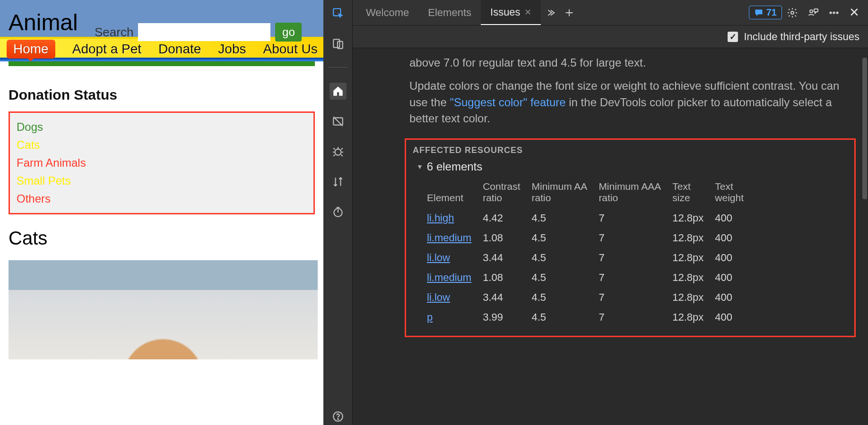  I want to click on cell-contrast: 4.42, so click(507, 218).